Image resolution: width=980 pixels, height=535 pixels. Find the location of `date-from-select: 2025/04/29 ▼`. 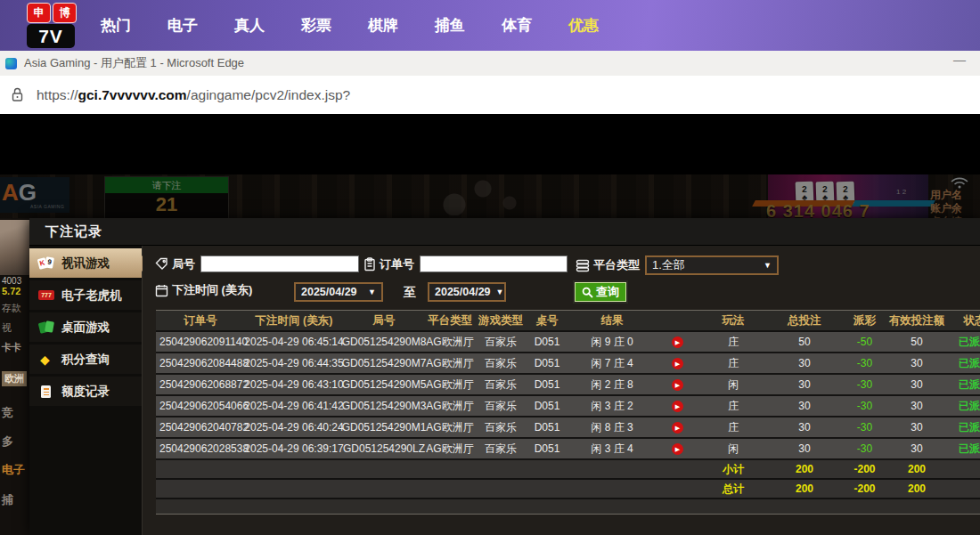

date-from-select: 2025/04/29 ▼ is located at coordinates (339, 292).